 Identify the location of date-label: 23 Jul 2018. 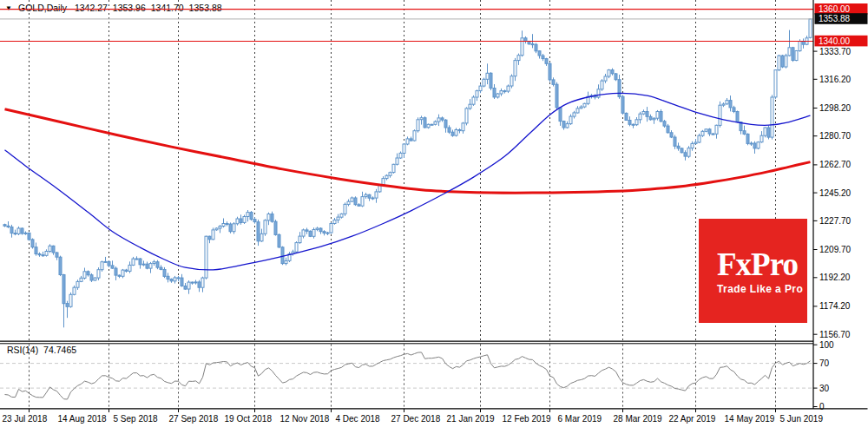
(25, 418).